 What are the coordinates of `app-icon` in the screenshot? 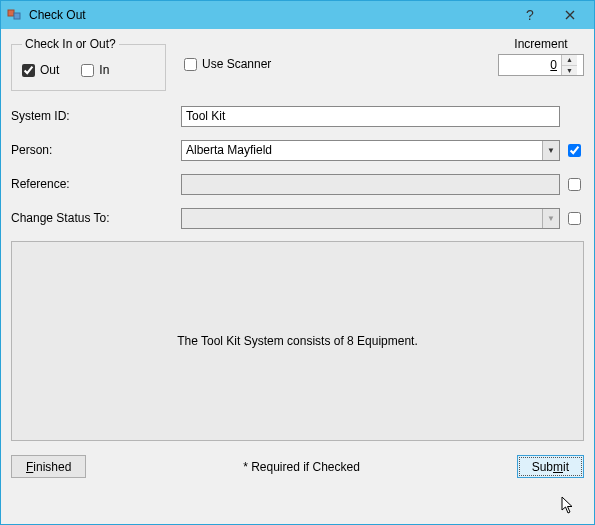 It's located at (15, 15).